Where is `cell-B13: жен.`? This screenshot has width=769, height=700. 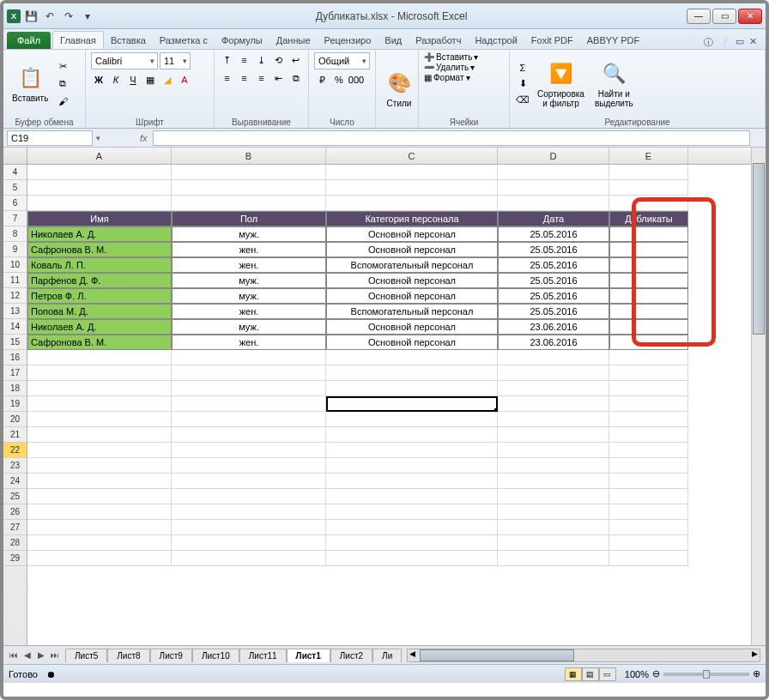 cell-B13: жен. is located at coordinates (249, 311).